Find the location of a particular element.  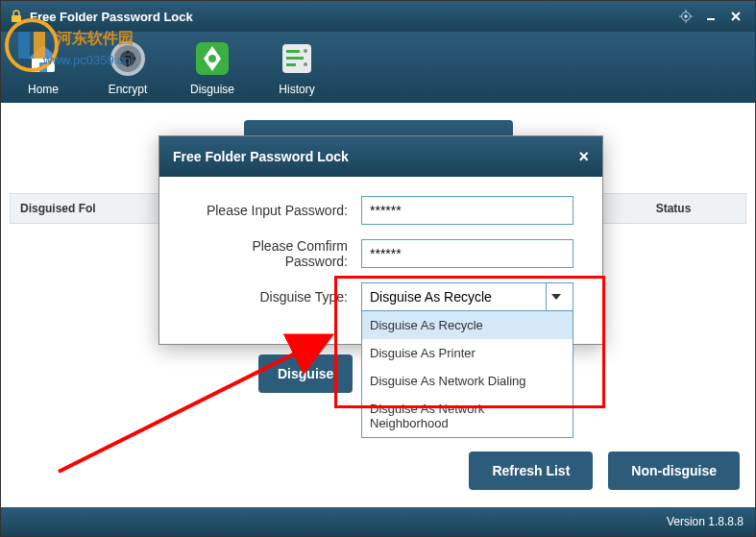

disguise-type-dropdown: Disguise As Recycle Disguise As Printer … is located at coordinates (467, 375).